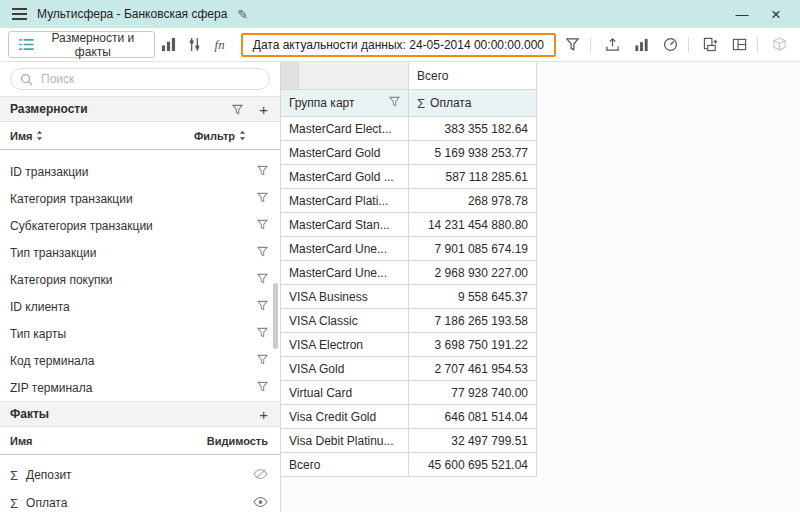 This screenshot has width=800, height=512. I want to click on value-cell: 2 968 930 227.00, so click(473, 273).